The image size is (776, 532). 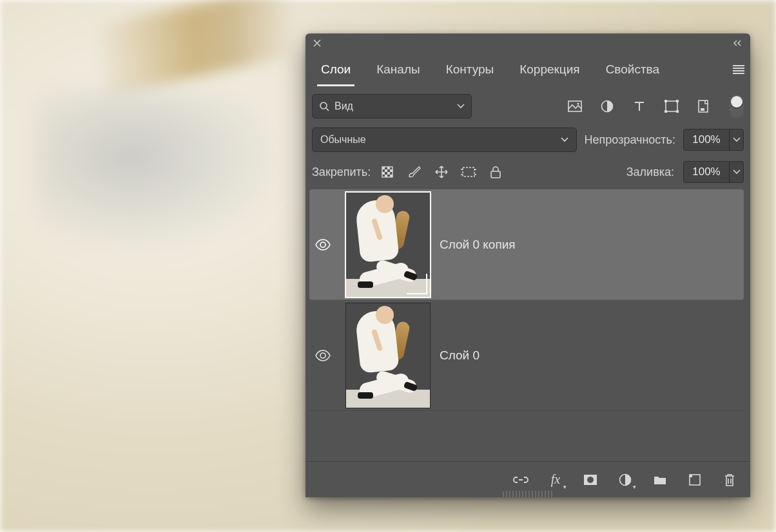 What do you see at coordinates (737, 140) in the screenshot?
I see `opacity-dropdown` at bounding box center [737, 140].